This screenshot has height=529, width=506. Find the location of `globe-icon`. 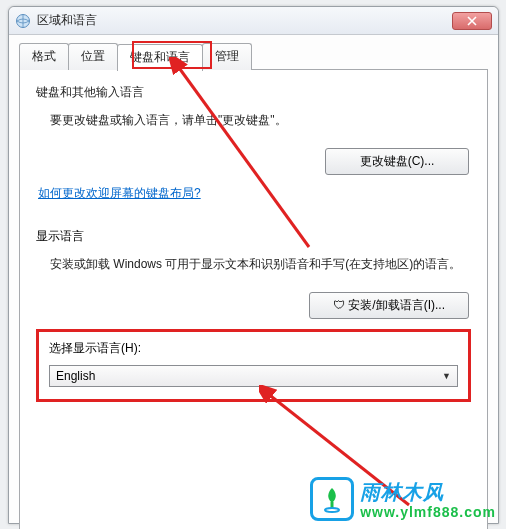

globe-icon is located at coordinates (23, 21).